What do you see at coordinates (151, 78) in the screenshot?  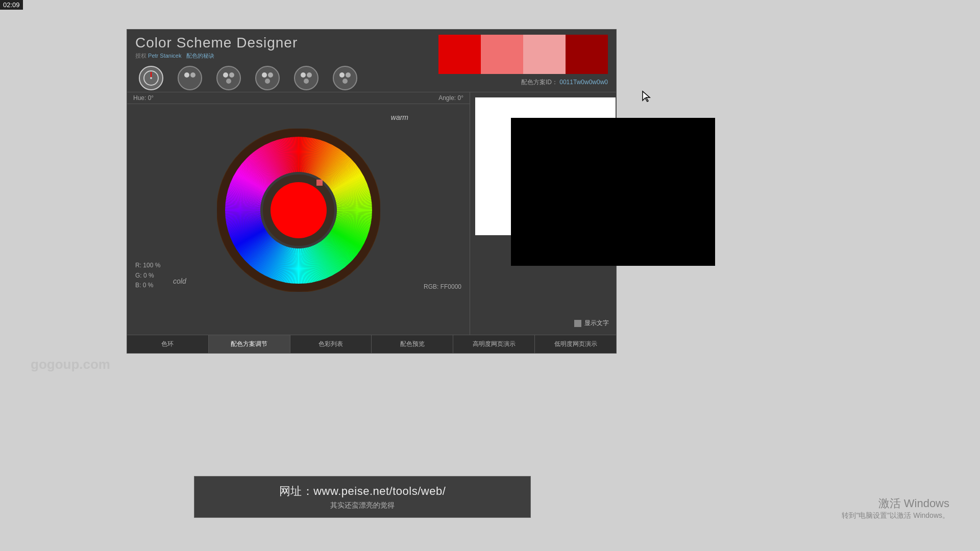 I see `mode-circle-single` at bounding box center [151, 78].